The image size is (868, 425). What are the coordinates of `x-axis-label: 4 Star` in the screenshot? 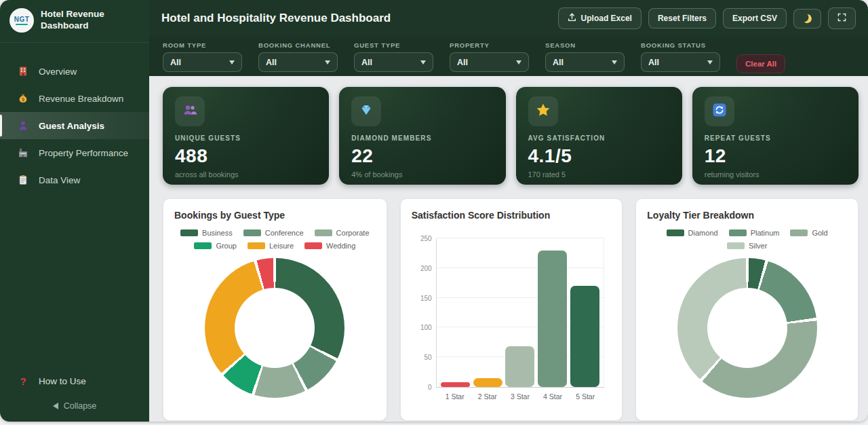 It's located at (553, 396).